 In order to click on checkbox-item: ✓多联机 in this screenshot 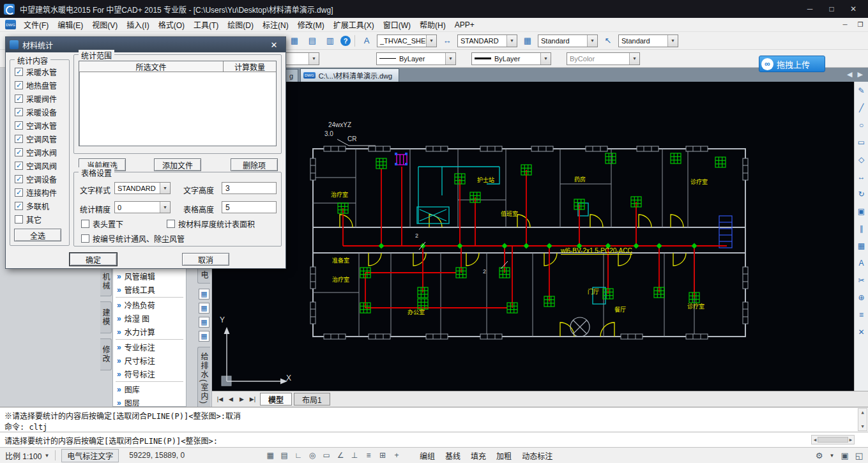, I will do `click(32, 206)`.